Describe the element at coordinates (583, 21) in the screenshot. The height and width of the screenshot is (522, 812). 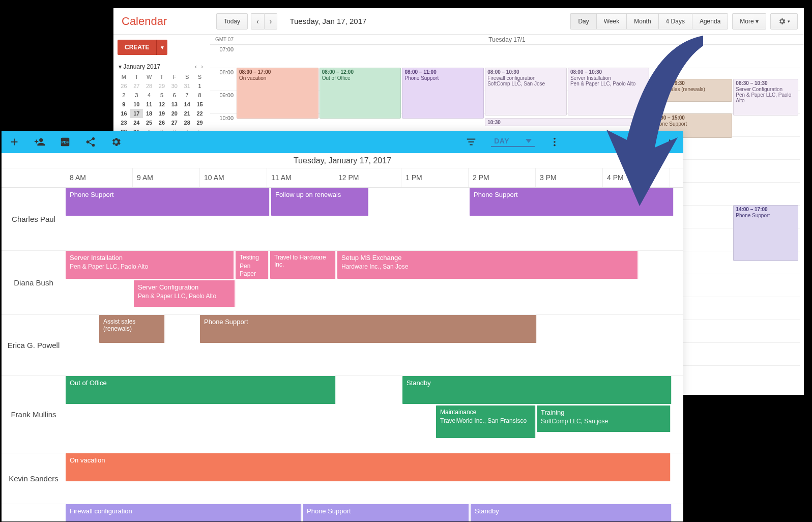
I see `view-day: Day` at that location.